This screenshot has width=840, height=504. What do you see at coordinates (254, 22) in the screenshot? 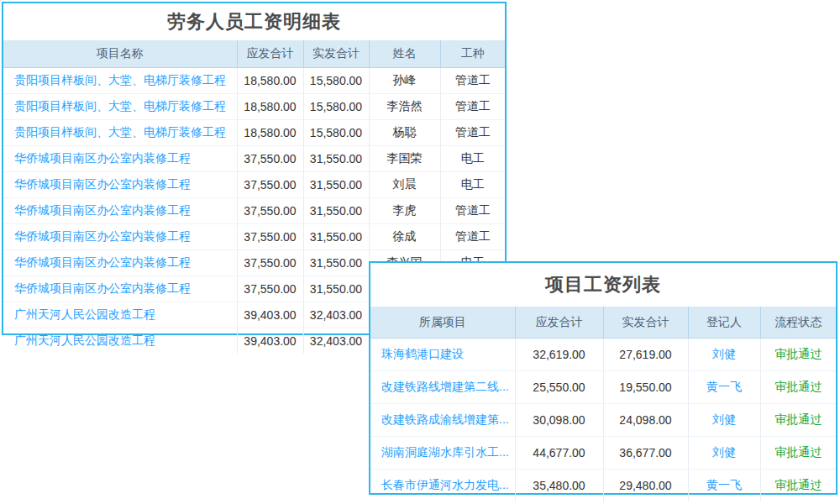
I see `labor-salary-table-title: 劳务人员工资明细表` at bounding box center [254, 22].